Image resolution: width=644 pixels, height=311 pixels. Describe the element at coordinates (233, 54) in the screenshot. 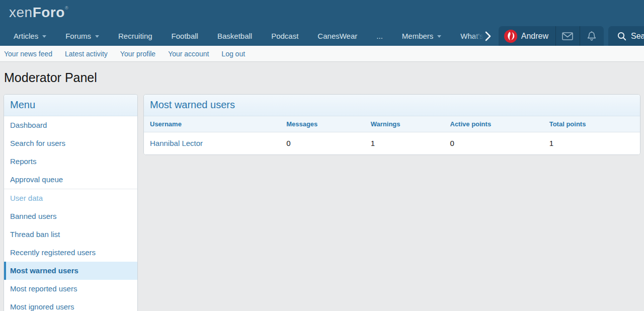

I see `subnav-log-out: Log out` at that location.